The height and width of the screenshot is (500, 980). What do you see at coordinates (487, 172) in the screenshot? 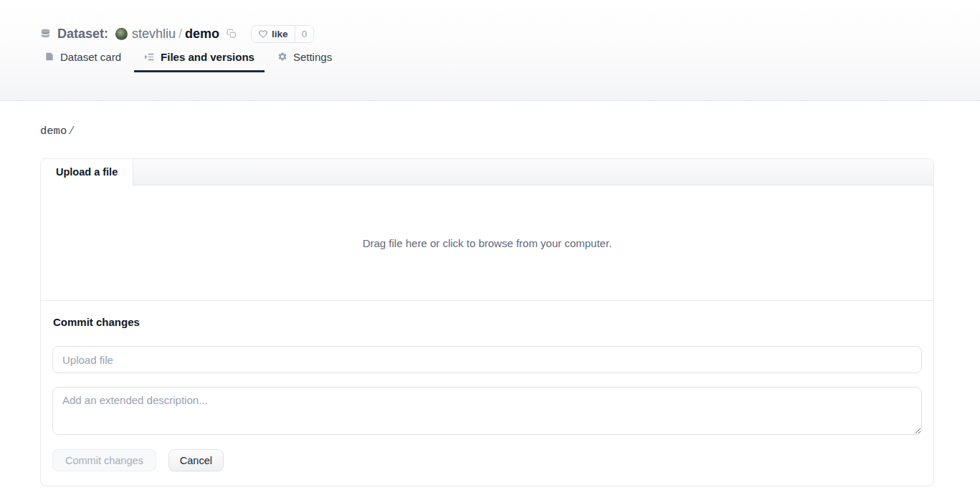
I see `upload-card-tabbar: Upload a file` at bounding box center [487, 172].